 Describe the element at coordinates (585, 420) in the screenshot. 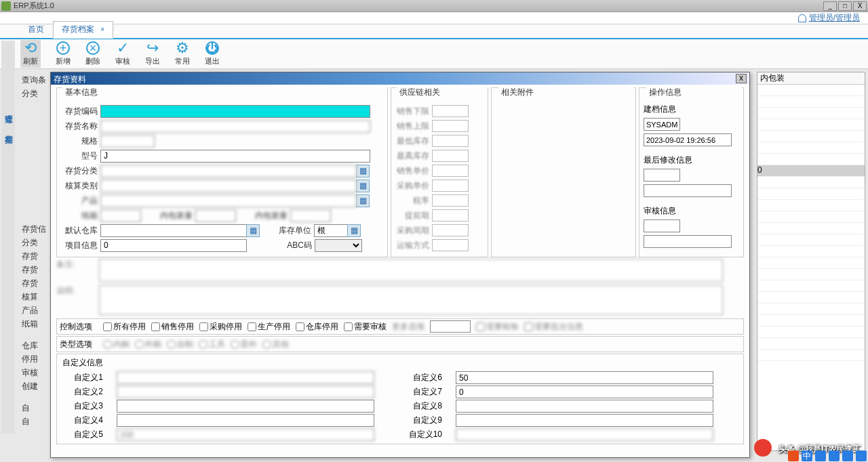

I see `custom9-input` at that location.